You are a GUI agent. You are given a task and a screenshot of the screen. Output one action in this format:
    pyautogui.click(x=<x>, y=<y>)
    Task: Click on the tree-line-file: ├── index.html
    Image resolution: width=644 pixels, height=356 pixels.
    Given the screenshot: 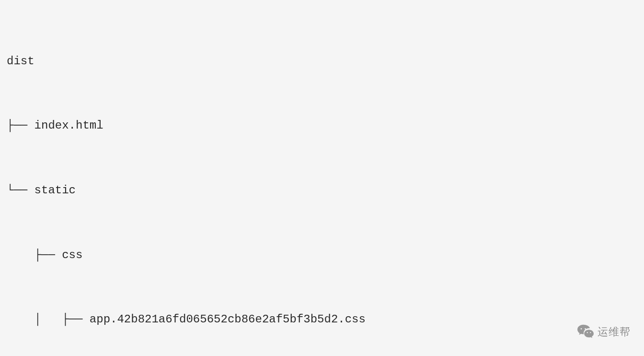 What is the action you would take?
    pyautogui.click(x=322, y=126)
    